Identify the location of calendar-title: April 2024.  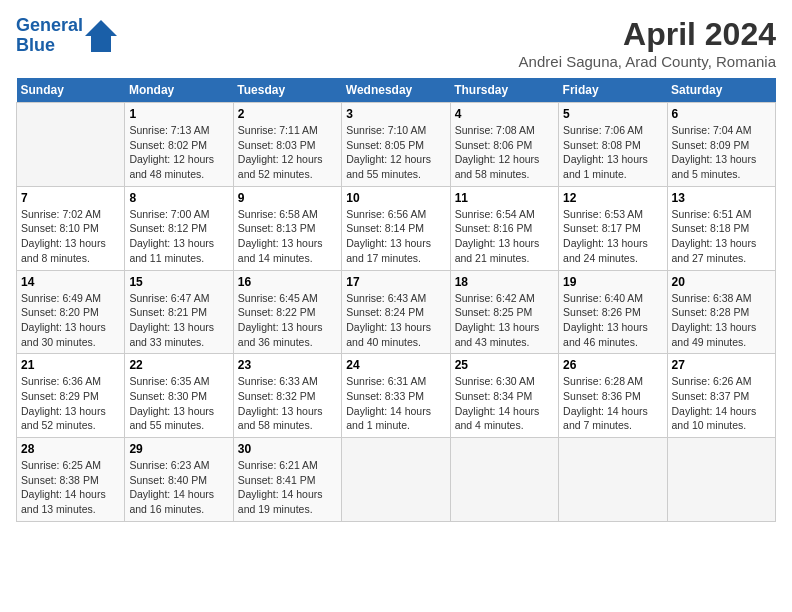
(648, 34).